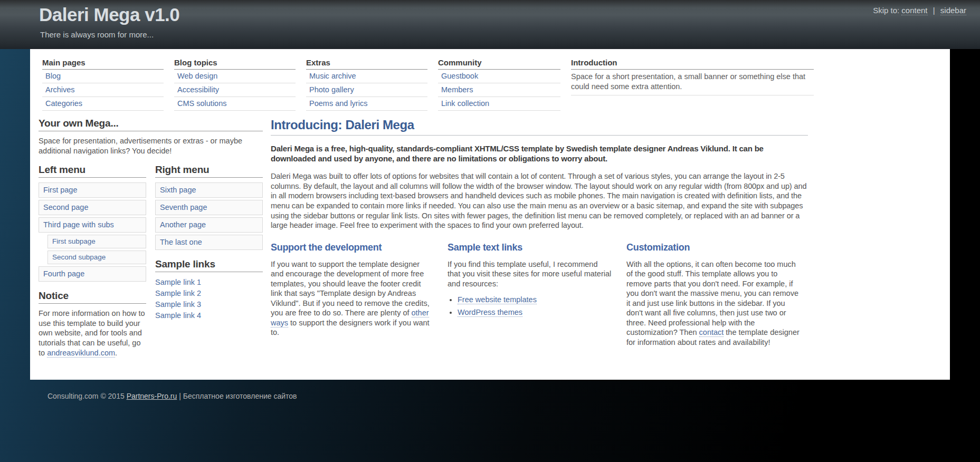  Describe the element at coordinates (535, 312) in the screenshot. I see `list-item: WordPress themes` at that location.